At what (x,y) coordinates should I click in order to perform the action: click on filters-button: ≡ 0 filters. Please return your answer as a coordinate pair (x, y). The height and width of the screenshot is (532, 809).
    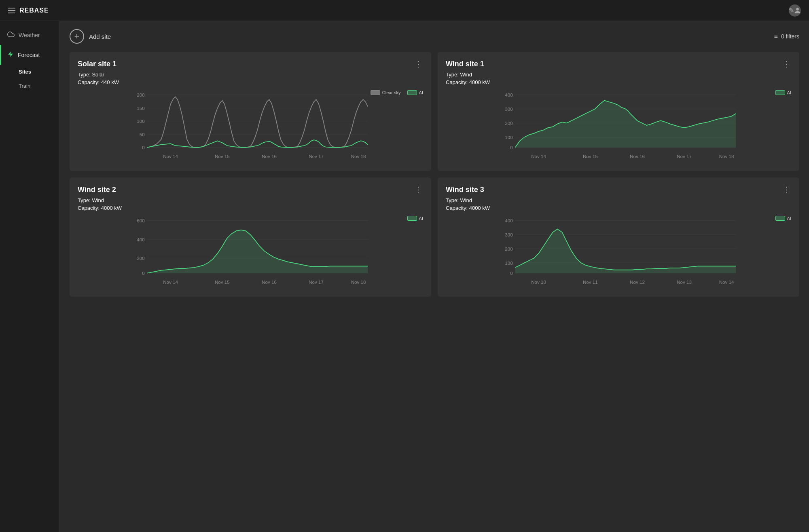
    Looking at the image, I should click on (787, 36).